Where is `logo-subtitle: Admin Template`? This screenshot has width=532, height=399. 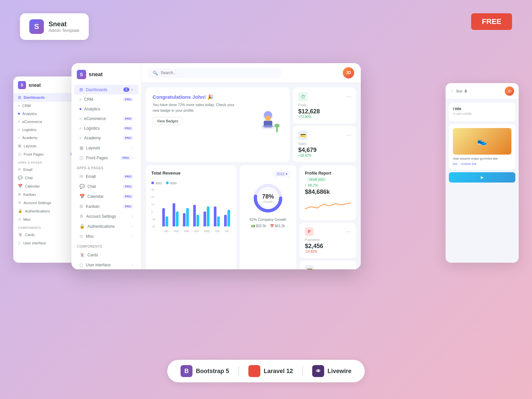 logo-subtitle: Admin Template is located at coordinates (64, 31).